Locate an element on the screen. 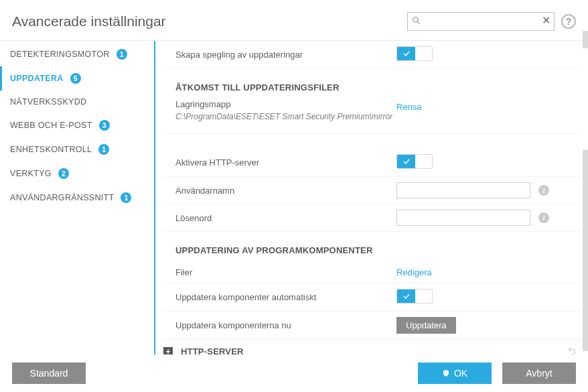 Image resolution: width=588 pixels, height=392 pixels. sidebar-item-label: NÄTVERKSSKYDD is located at coordinates (48, 102).